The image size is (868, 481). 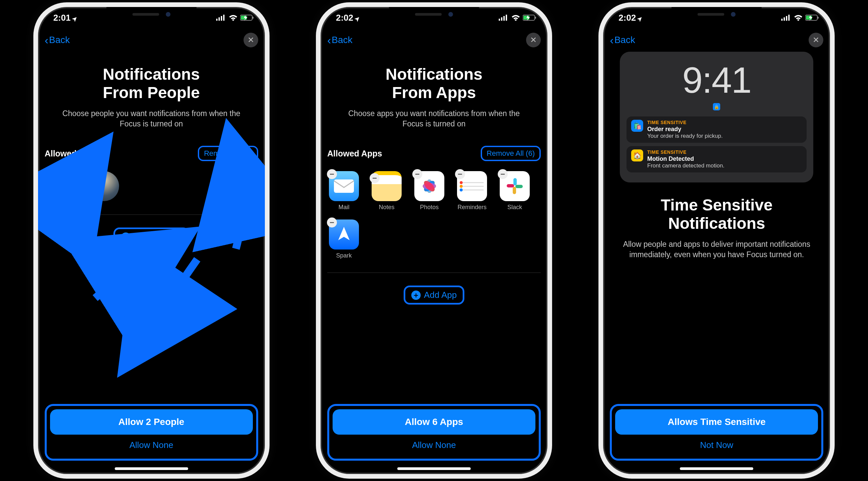 I want to click on slack-icon: −, so click(x=515, y=186).